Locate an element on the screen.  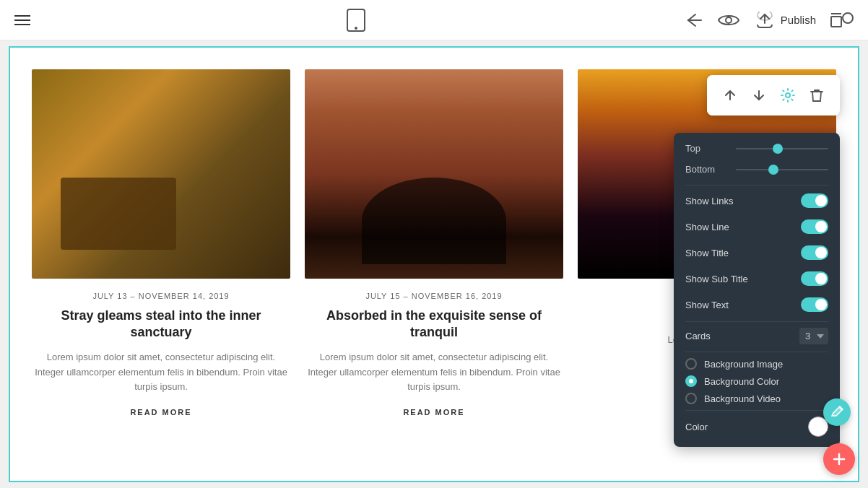
top-nav: Publish is located at coordinates (434, 20).